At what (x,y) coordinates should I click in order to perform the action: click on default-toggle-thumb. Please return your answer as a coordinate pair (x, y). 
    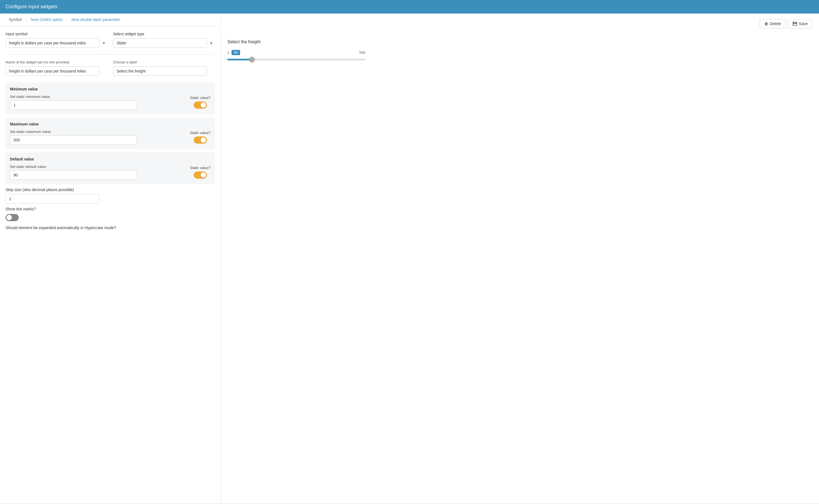
    Looking at the image, I should click on (203, 175).